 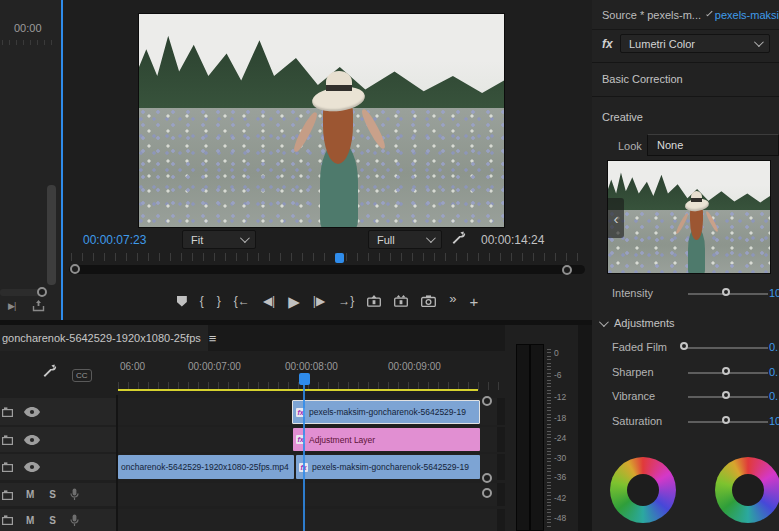 I want to click on monitor-zoom-scrollbar, so click(x=327, y=270).